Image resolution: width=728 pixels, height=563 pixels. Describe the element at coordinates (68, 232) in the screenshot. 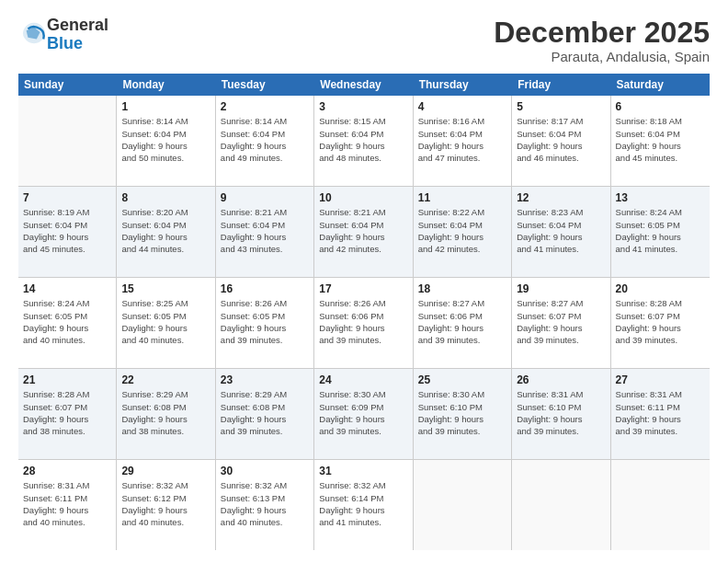

I see `calendar-cell: 7Sunrise: 8:19 AM Sunset: 6:04 PM Daylig…` at that location.